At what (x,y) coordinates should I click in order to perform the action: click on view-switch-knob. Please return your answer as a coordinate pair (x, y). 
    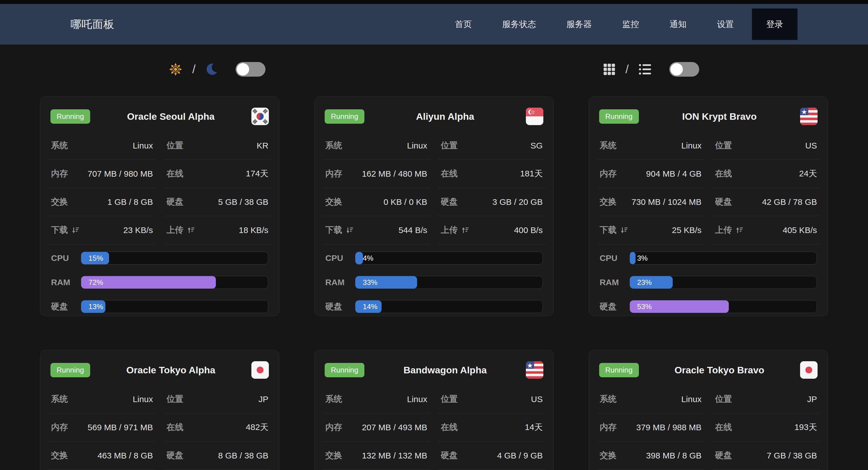
    Looking at the image, I should click on (677, 69).